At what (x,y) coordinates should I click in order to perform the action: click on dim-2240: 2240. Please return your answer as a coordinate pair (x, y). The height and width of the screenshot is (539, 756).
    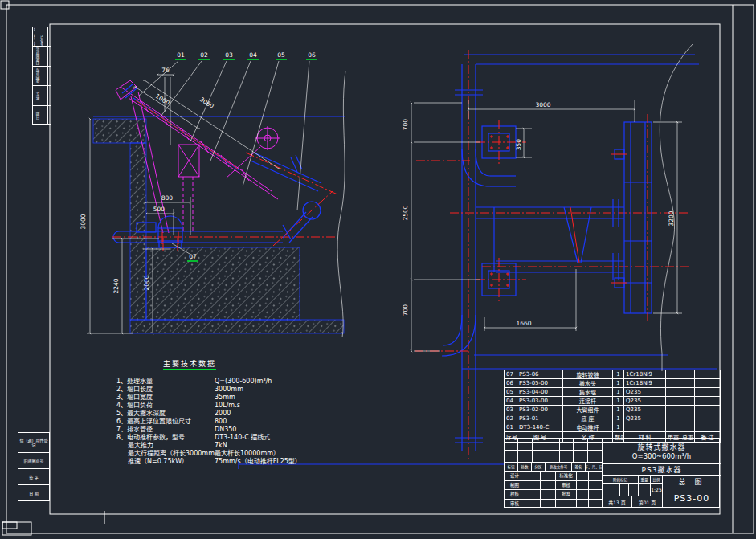
    Looking at the image, I should click on (116, 286).